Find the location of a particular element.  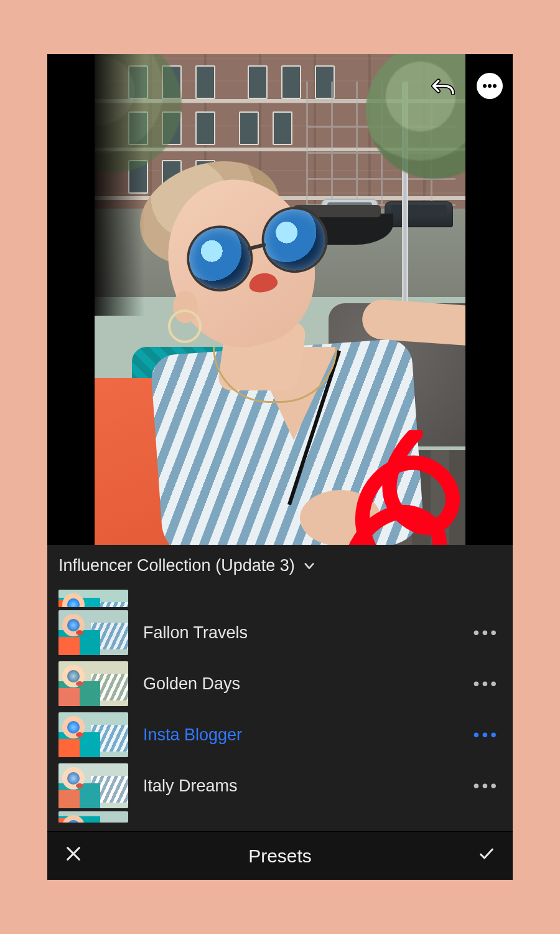

preset-name: Golden Days is located at coordinates (309, 684).